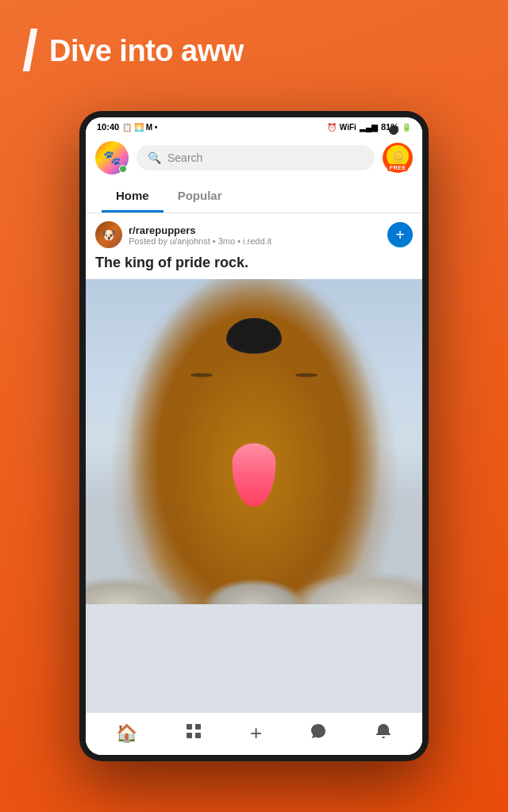 This screenshot has height=812, width=508. Describe the element at coordinates (254, 573) in the screenshot. I see `rocks-background` at that location.